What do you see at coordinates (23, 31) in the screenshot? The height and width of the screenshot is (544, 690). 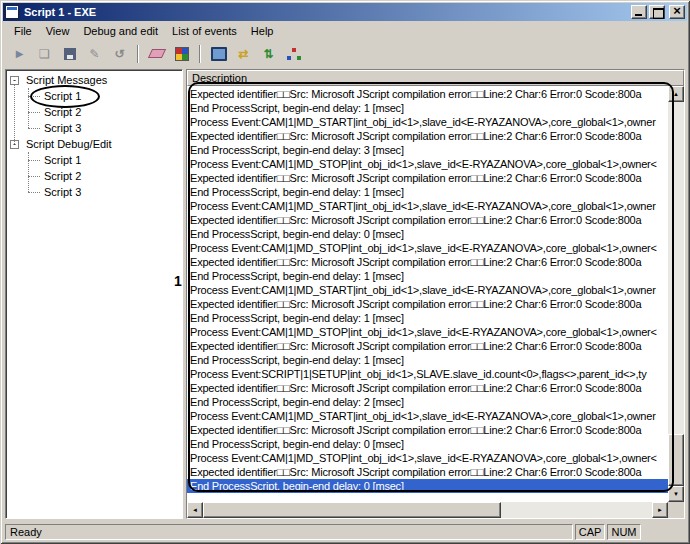 I see `menu-item-file: File` at bounding box center [23, 31].